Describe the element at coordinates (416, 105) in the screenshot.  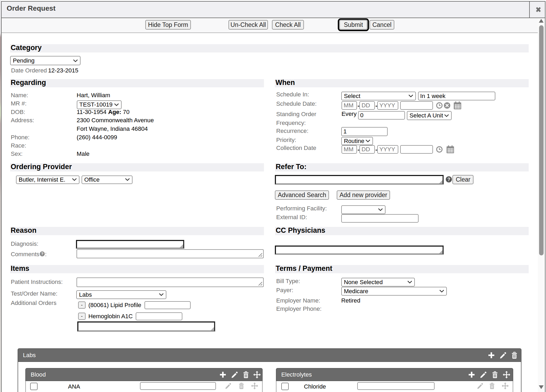
I see `schedule-date-time-input` at that location.